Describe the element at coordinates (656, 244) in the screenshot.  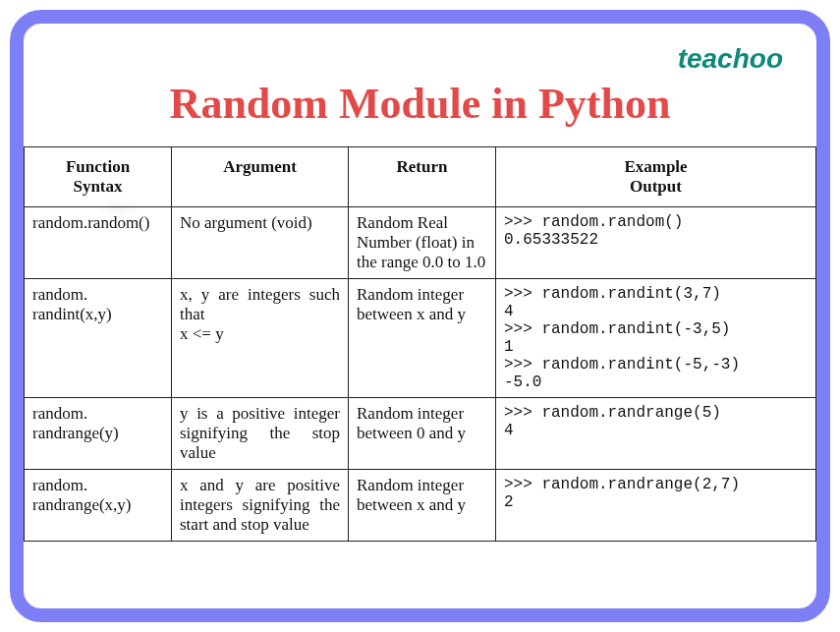
I see `cell-example: >>> random.random() 0.65333522` at that location.